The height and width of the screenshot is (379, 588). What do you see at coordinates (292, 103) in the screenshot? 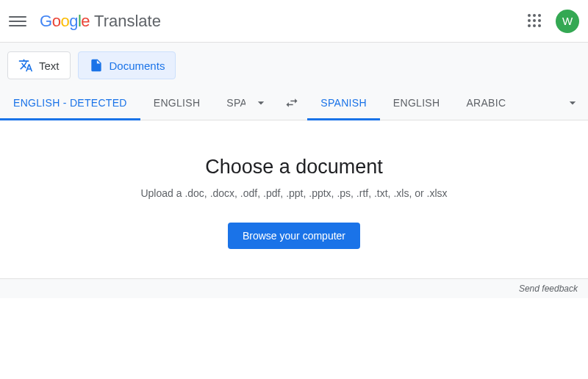
I see `swap-languages-button` at bounding box center [292, 103].